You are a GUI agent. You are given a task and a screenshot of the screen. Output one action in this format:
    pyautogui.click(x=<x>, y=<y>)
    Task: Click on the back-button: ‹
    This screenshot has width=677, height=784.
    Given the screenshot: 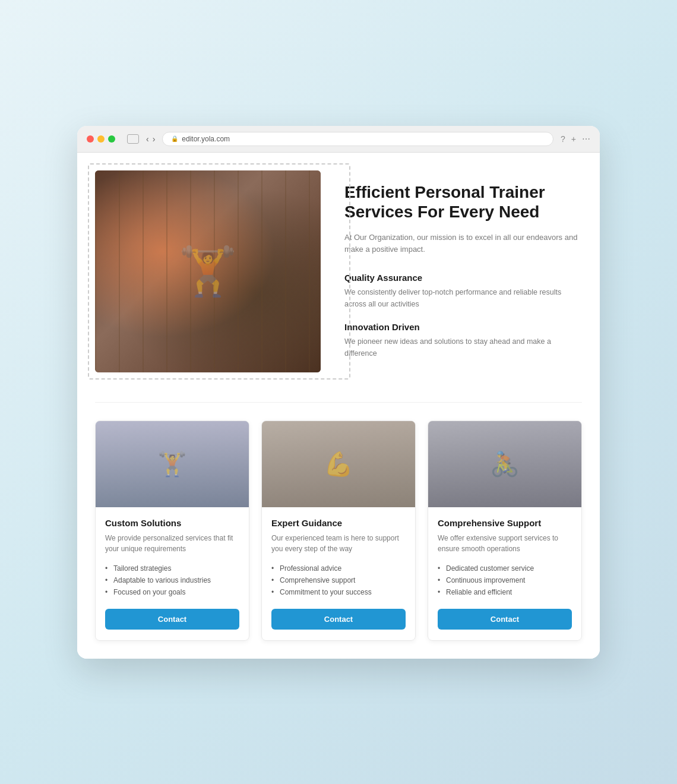 What is the action you would take?
    pyautogui.click(x=147, y=139)
    